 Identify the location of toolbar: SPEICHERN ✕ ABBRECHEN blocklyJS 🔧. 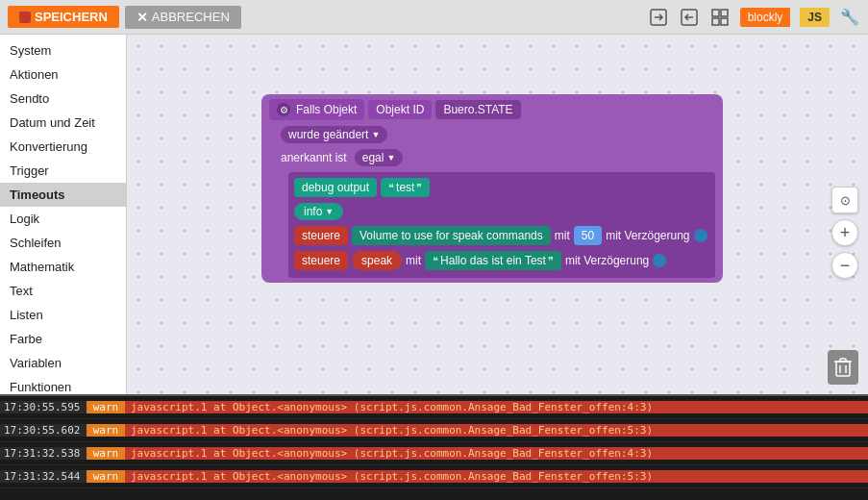
(434, 17).